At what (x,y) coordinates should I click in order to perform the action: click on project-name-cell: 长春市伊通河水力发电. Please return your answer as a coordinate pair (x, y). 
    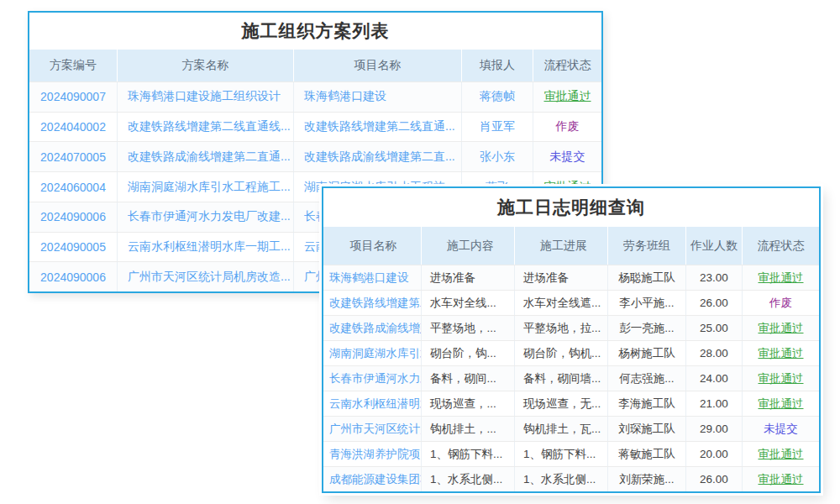
    Looking at the image, I should click on (373, 378).